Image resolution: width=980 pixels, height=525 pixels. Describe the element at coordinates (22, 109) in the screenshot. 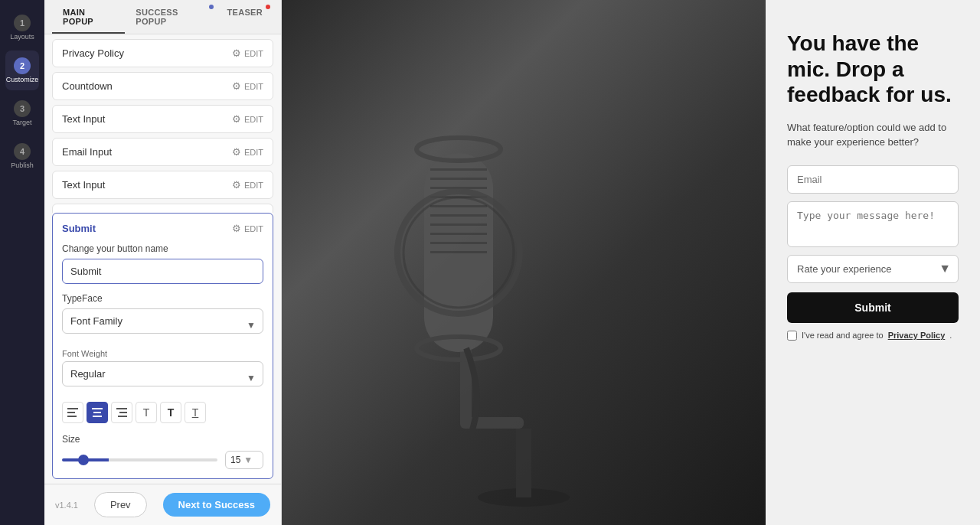

I see `nav-num-3: 3` at that location.